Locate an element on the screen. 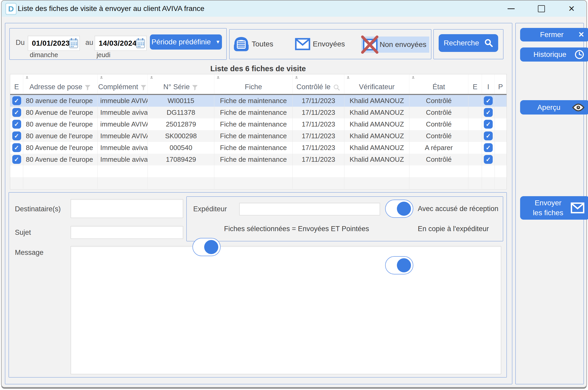 This screenshot has height=390, width=588. cell-e is located at coordinates (475, 136).